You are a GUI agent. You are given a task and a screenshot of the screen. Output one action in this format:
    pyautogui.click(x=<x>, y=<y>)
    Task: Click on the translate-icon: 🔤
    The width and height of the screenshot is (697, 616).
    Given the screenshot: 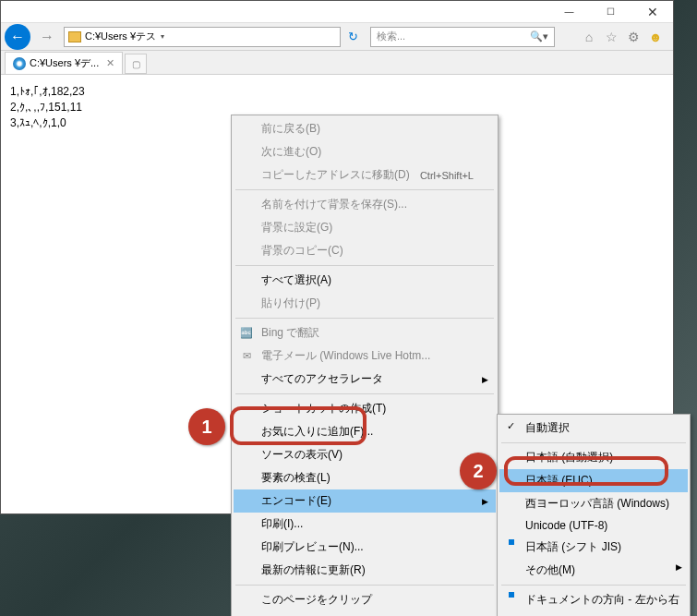 What is the action you would take?
    pyautogui.click(x=246, y=333)
    